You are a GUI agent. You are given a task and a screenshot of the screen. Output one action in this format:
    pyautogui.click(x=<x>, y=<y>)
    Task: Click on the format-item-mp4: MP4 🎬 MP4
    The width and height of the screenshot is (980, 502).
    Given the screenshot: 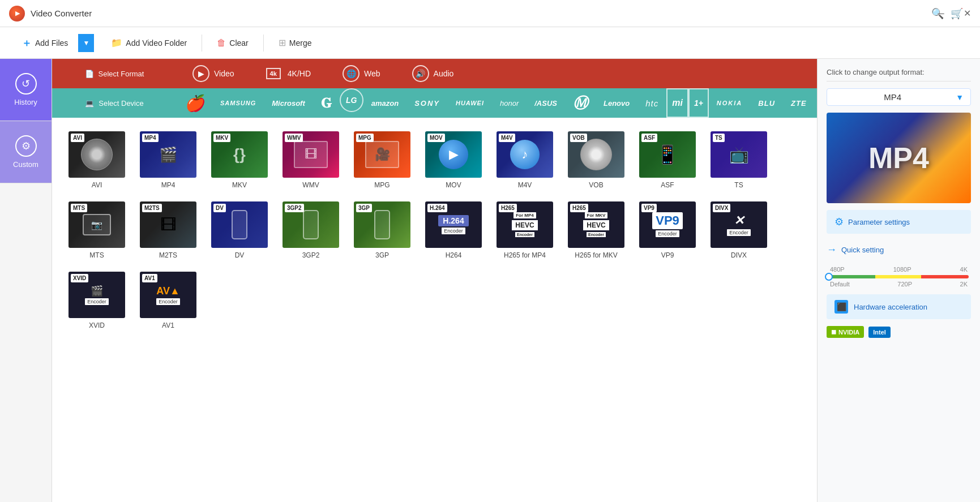 What is the action you would take?
    pyautogui.click(x=168, y=160)
    